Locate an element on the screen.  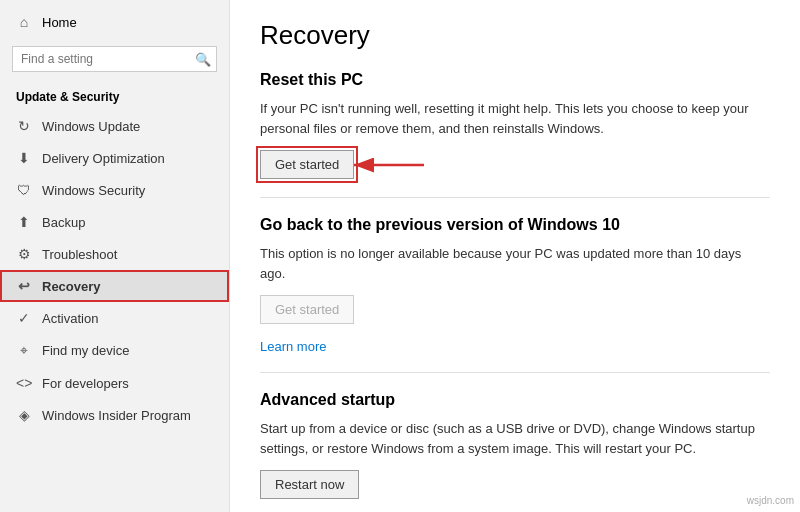
sidebar-section-title: Update & Security is located at coordinates (114, 96).